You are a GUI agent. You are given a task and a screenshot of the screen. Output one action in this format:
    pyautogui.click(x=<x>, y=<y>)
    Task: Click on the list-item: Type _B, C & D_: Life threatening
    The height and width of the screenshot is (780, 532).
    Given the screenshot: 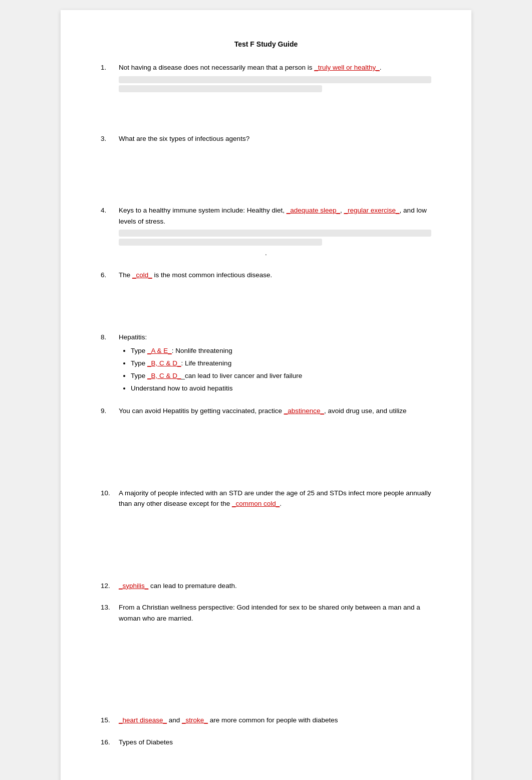 What is the action you would take?
    pyautogui.click(x=281, y=364)
    